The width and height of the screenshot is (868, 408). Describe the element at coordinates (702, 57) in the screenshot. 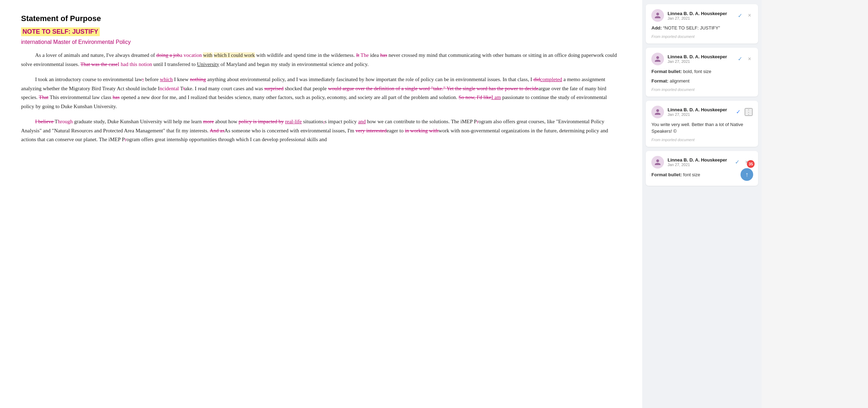

I see `comment-author-2: Linnea B. D. A. Houskeeper` at that location.